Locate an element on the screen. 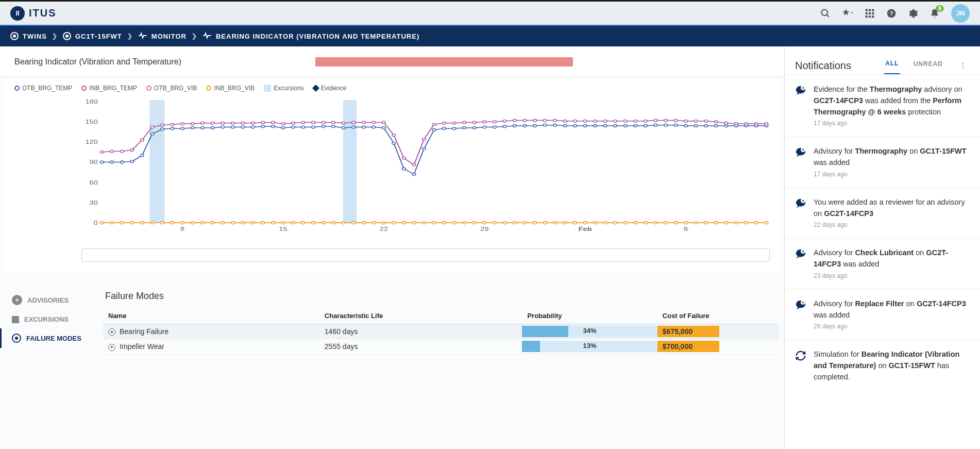  svg-text: 180 is located at coordinates (92, 102).